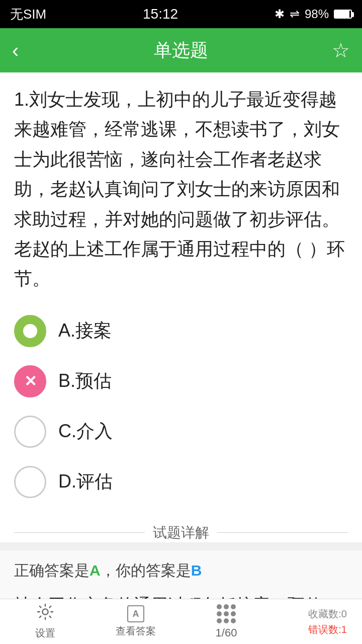 This screenshot has width=362, height=644. I want to click on carrier-label: 无SIM, so click(28, 14).